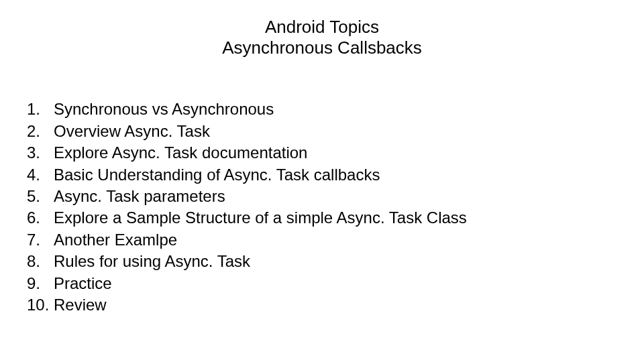  What do you see at coordinates (335, 153) in the screenshot?
I see `list-text: Explore Async. Task documentation` at bounding box center [335, 153].